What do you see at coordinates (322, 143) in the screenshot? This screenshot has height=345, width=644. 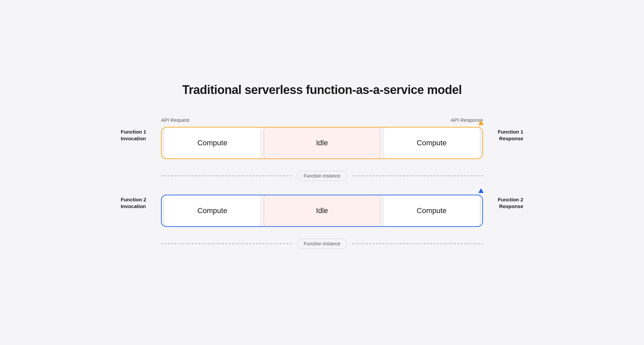 I see `function1-frame-wrapper: Compute Idle Compute` at bounding box center [322, 143].